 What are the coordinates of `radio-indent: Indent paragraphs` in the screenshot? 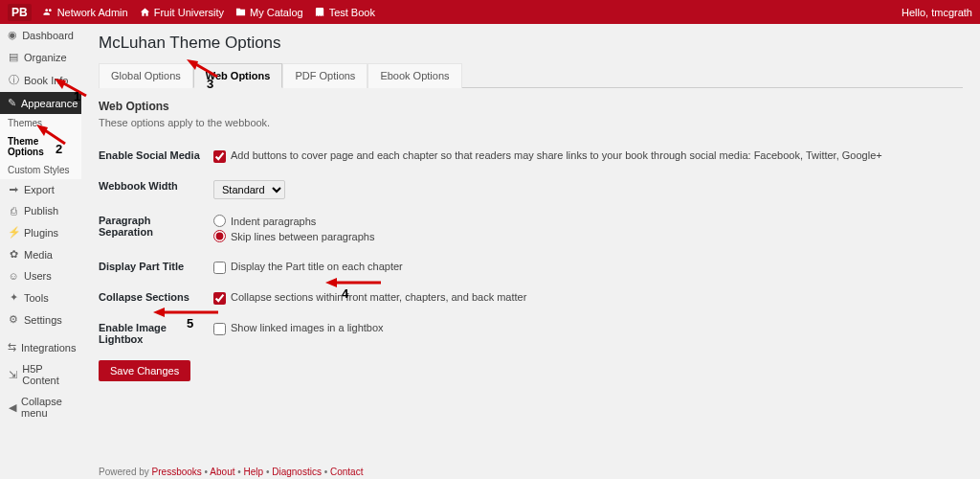 It's located at (588, 220).